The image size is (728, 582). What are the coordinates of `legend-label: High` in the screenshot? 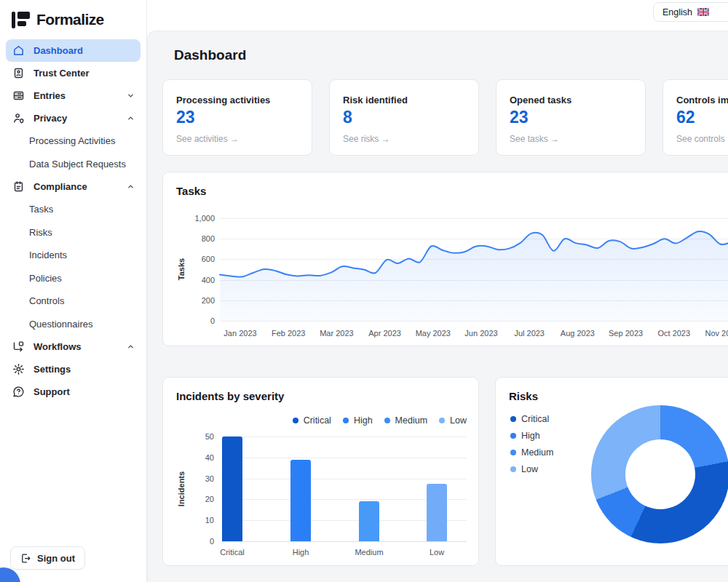 It's located at (363, 420).